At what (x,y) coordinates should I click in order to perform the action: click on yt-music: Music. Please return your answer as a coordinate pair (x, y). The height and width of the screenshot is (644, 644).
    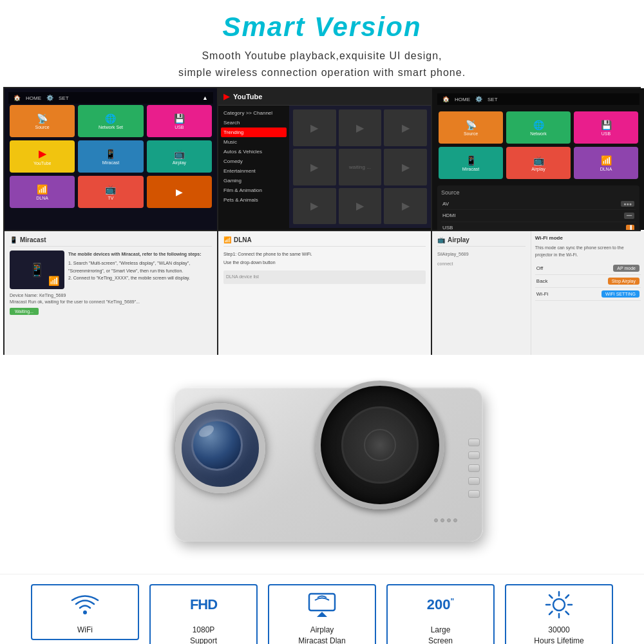
    Looking at the image, I should click on (254, 142).